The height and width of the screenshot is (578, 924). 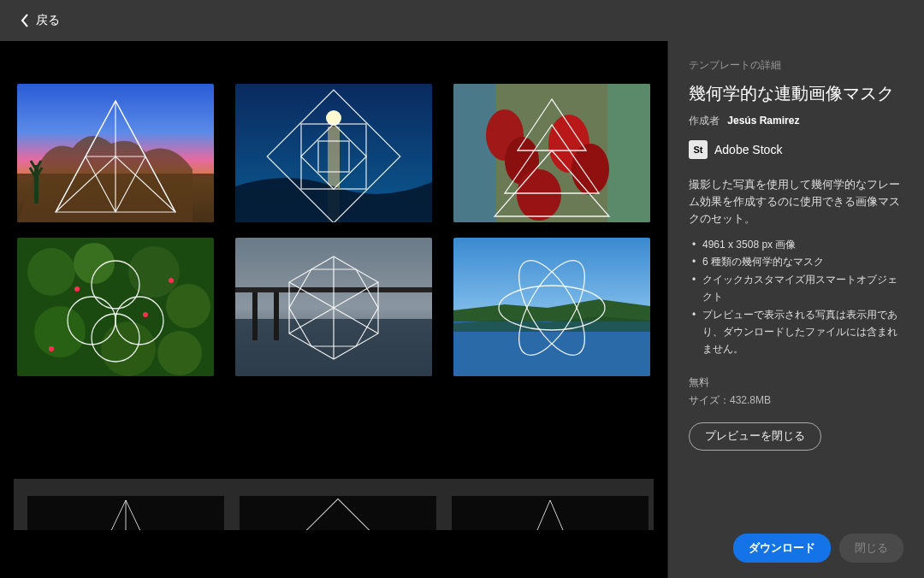 What do you see at coordinates (552, 307) in the screenshot?
I see `thumb-atom-lake` at bounding box center [552, 307].